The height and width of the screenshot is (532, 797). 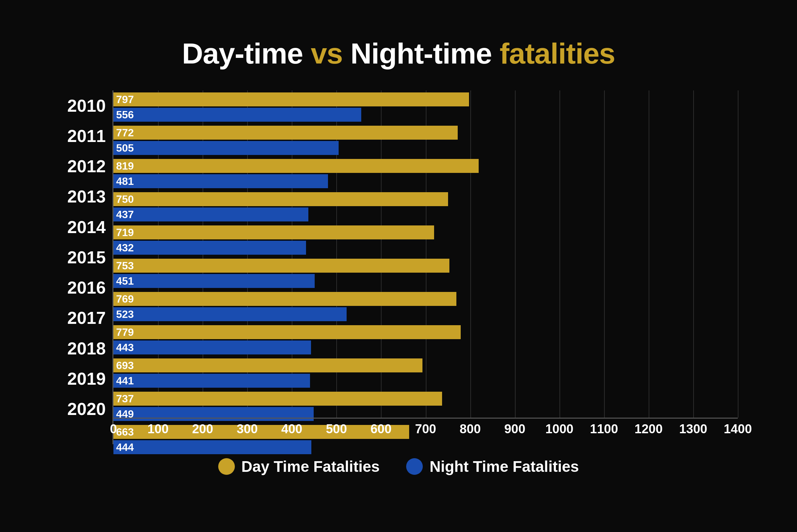 What do you see at coordinates (226, 148) in the screenshot?
I see `night-bar-2011: 505` at bounding box center [226, 148].